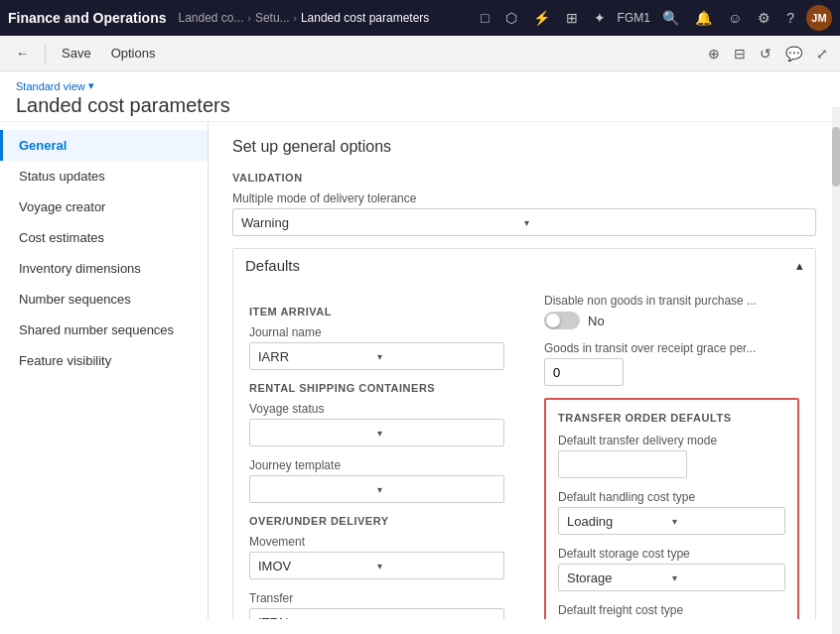  Describe the element at coordinates (365, 18) in the screenshot. I see `breadcrumb-current: Landed cost parameters` at that location.